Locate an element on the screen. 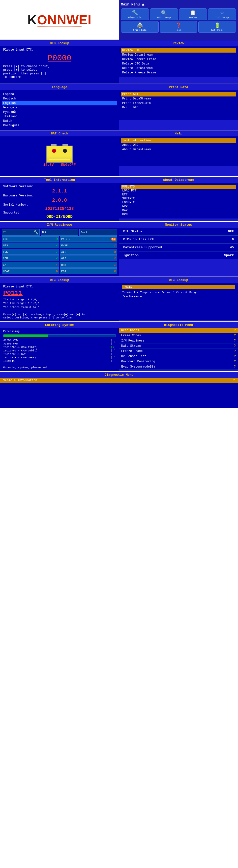  im-row-1: FUE ✓ AIR ⊘ is located at coordinates (59, 252).